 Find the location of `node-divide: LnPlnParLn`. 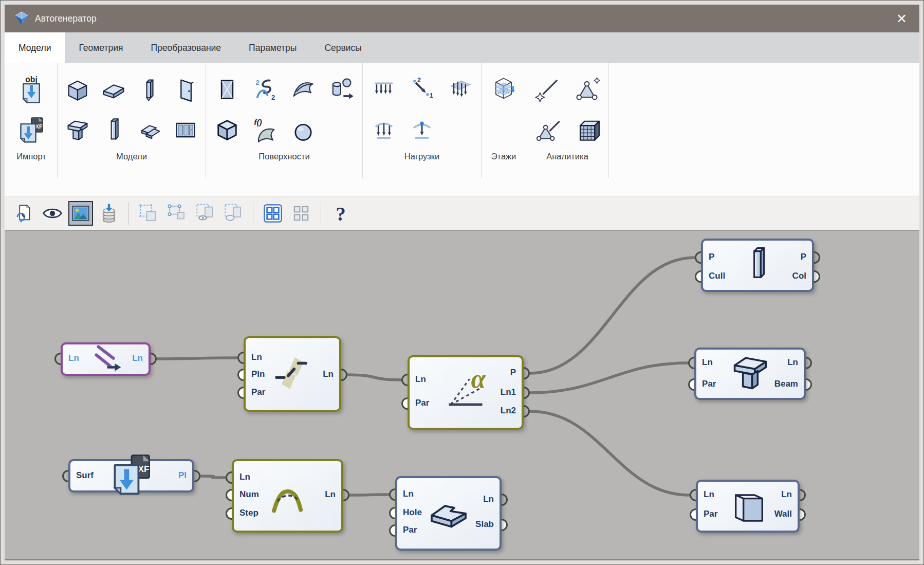

node-divide: LnPlnParLn is located at coordinates (292, 374).